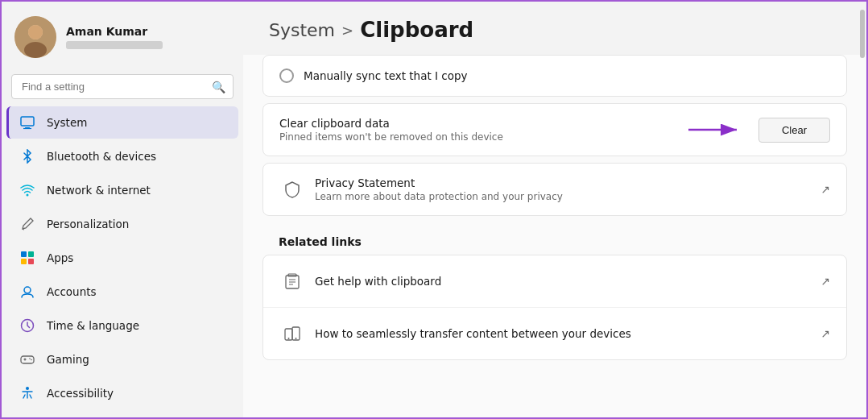 The image size is (868, 419). Describe the element at coordinates (68, 359) in the screenshot. I see `sidebar-label-gaming: Gaming` at that location.